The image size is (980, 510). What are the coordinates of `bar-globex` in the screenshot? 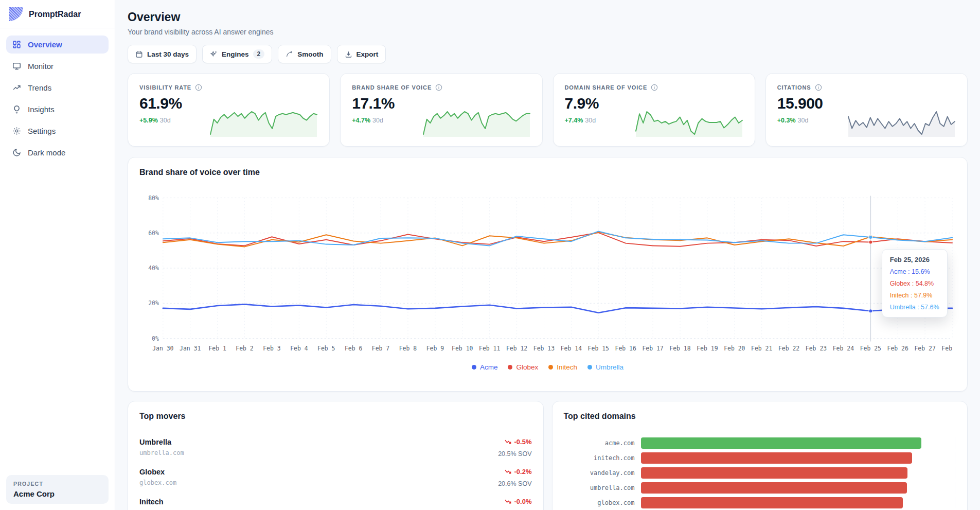 It's located at (772, 503).